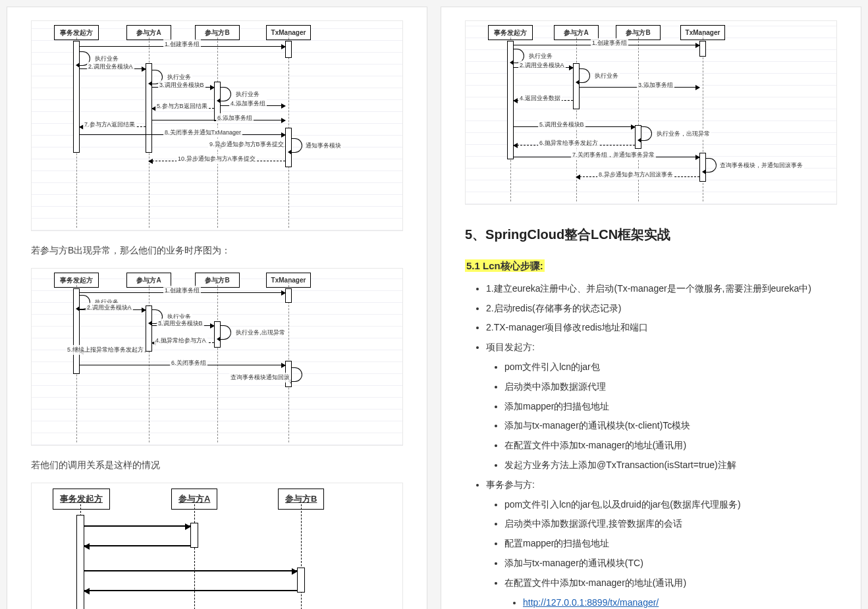 This screenshot has width=868, height=609. Describe the element at coordinates (651, 113) in the screenshot. I see `sequence-diagram-right: 事务发起方 参与方A 参与方B TxManager 1.创建事务组 执行业务 2…` at that location.